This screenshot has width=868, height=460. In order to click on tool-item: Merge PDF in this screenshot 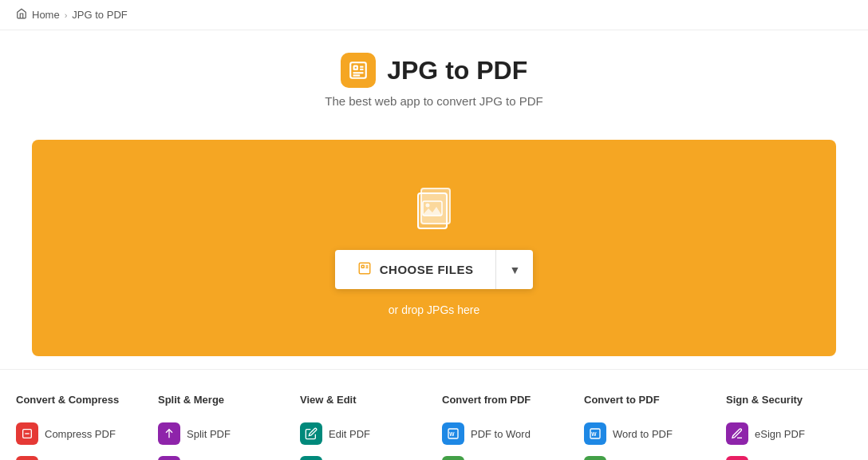, I will do `click(221, 455)`.